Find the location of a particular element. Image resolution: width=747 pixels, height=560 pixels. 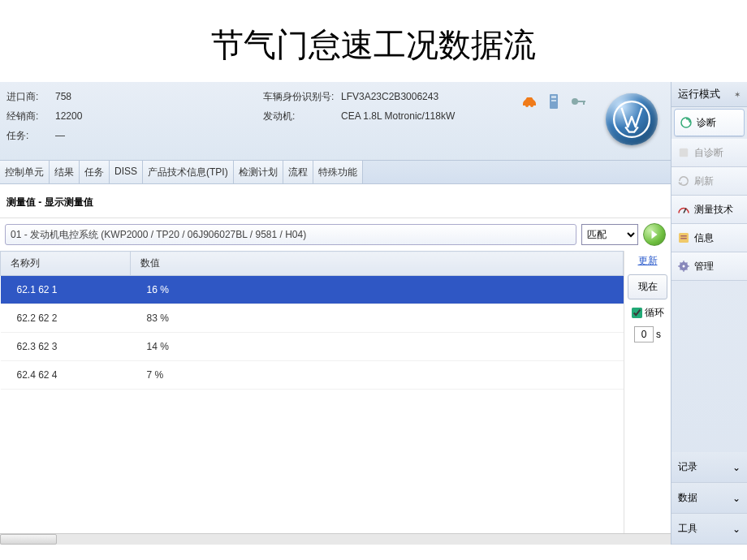

table-row: 62.1 62 116 % is located at coordinates (312, 291).